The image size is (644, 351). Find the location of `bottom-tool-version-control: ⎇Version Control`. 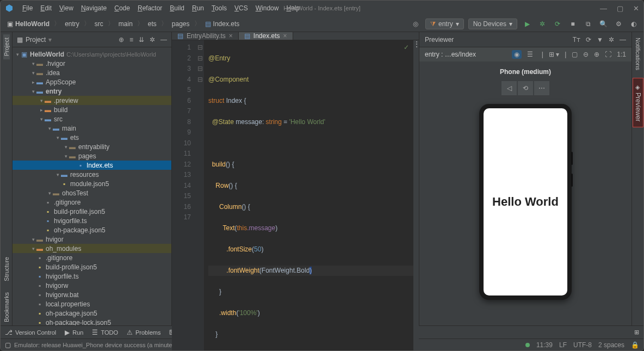

bottom-tool-version-control: ⎇Version Control is located at coordinates (30, 332).